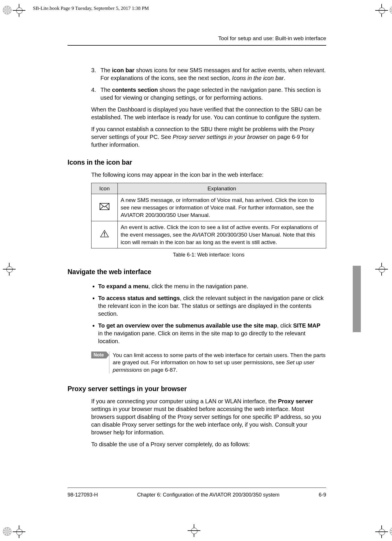 The image size is (392, 541). What do you see at coordinates (197, 40) in the screenshot?
I see `running-header: Tool for setup and use: Built-in web int…` at bounding box center [197, 40].